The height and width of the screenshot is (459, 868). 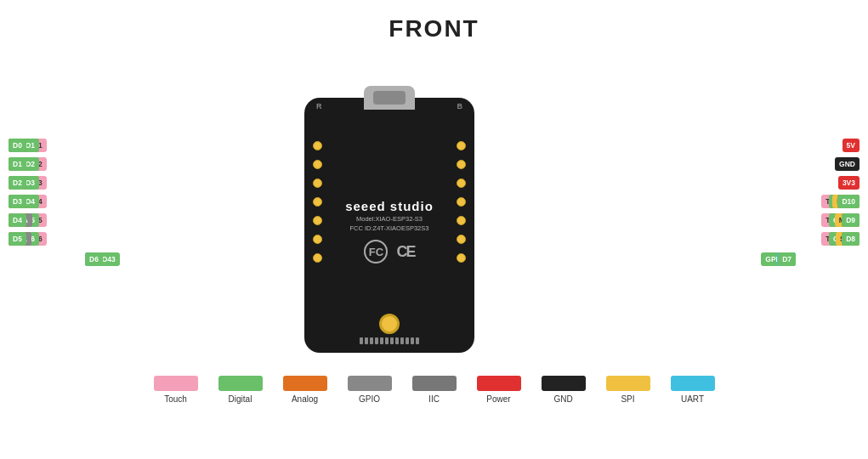 What do you see at coordinates (499, 389) in the screenshot?
I see `legend-power: Power` at bounding box center [499, 389].